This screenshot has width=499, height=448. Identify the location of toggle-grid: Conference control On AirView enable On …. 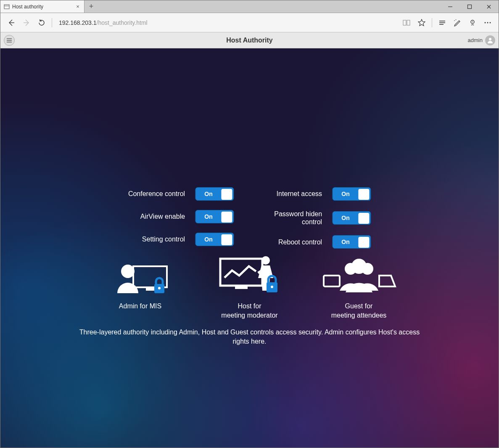
(250, 218).